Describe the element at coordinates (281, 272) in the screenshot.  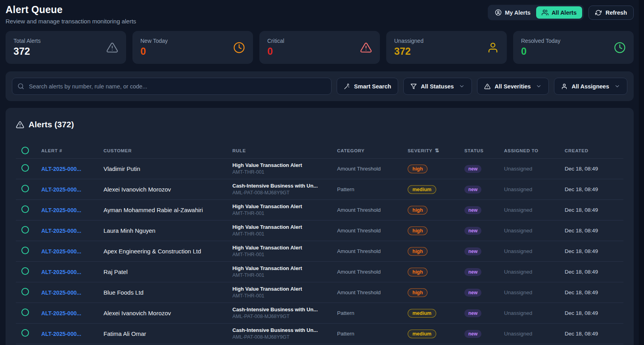
I see `rule-cell: High Value Transaction Alert AMT-THR-001` at that location.